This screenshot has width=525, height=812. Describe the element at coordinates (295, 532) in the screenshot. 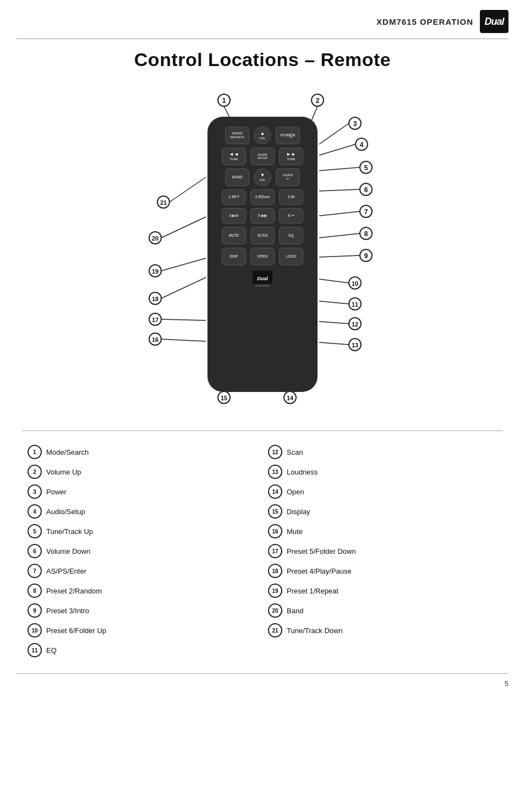

I see `legend-item-label: Mute` at that location.